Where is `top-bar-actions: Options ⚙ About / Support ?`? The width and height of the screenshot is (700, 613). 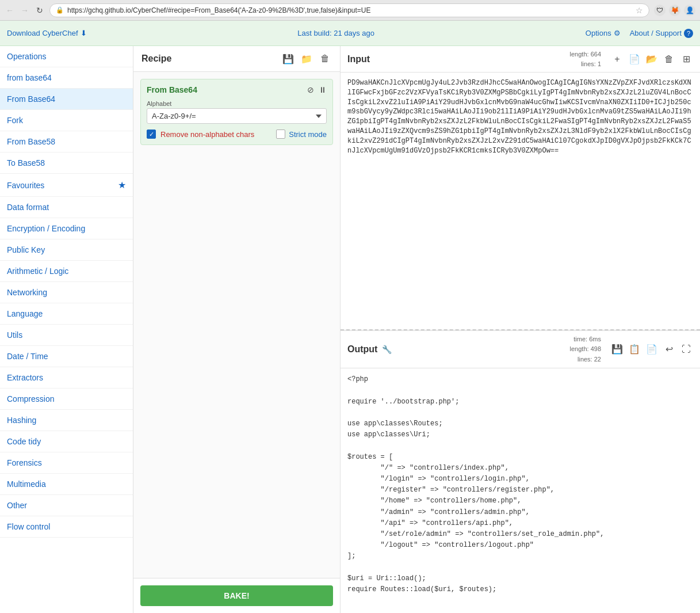
top-bar-actions: Options ⚙ About / Support ? is located at coordinates (640, 33).